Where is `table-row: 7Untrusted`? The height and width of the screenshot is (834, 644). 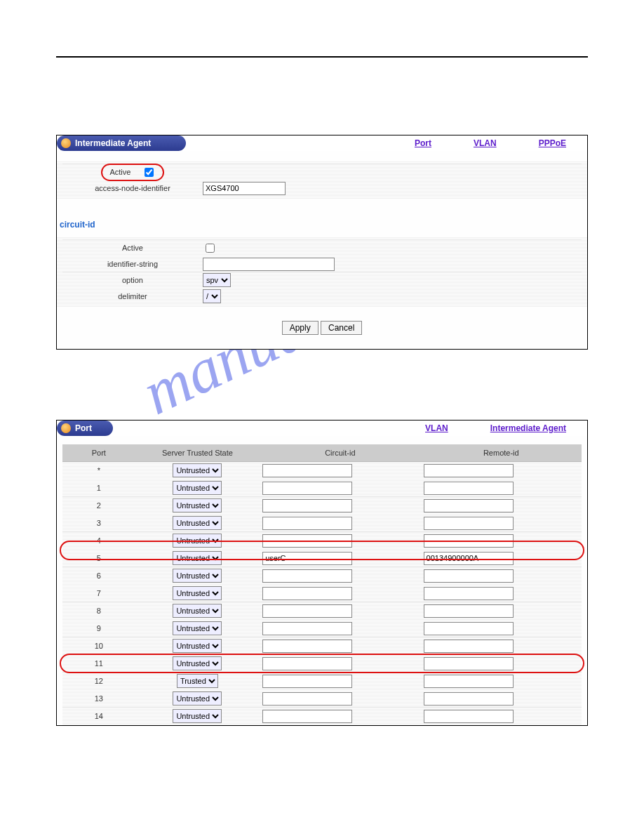
table-row: 7Untrusted is located at coordinates (322, 594).